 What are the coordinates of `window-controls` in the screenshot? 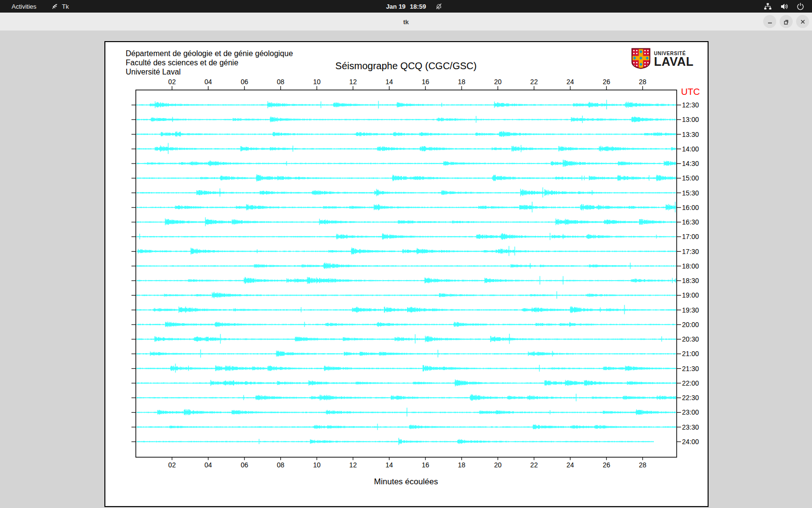 It's located at (786, 21).